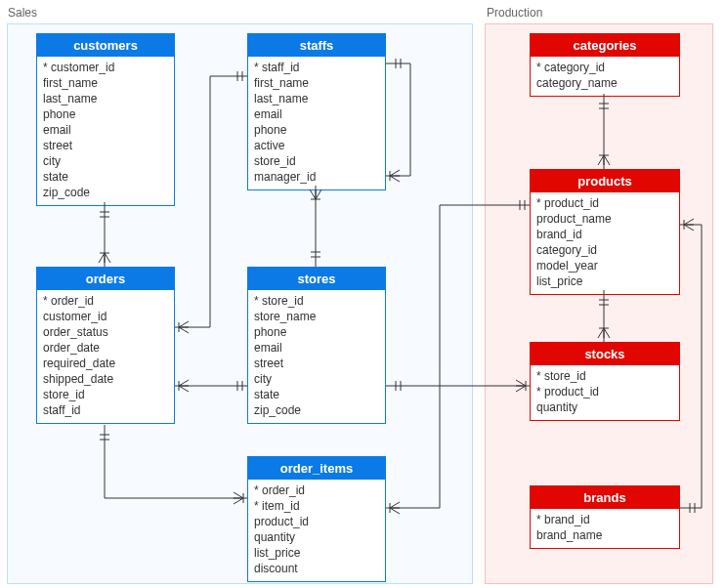 This screenshot has height=588, width=725. Describe the element at coordinates (22, 13) in the screenshot. I see `schema-label-sales: Sales` at that location.